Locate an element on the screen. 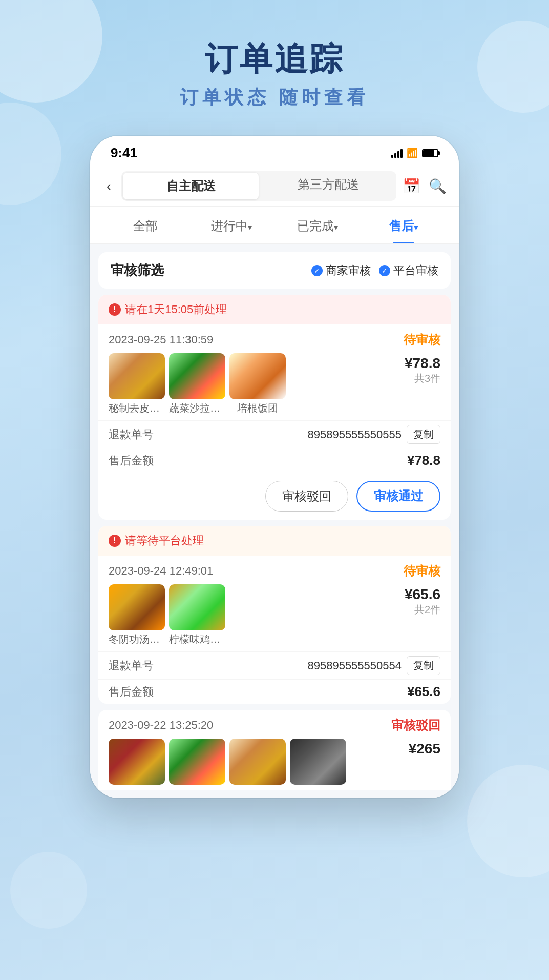  food-img-soup is located at coordinates (137, 607).